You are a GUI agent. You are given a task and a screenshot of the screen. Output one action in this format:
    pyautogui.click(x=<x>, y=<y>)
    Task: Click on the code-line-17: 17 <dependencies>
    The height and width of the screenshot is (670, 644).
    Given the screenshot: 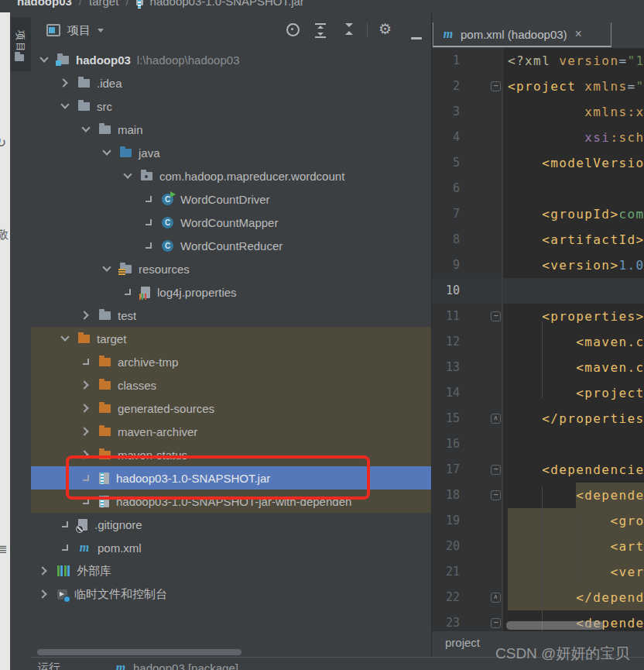 What is the action you would take?
    pyautogui.click(x=538, y=469)
    